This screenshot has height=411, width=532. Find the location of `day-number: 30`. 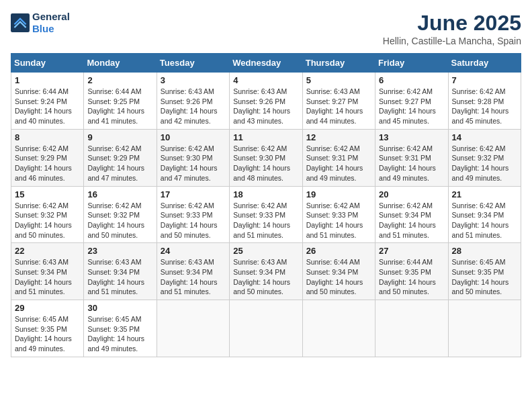

day-number: 30 is located at coordinates (120, 308).